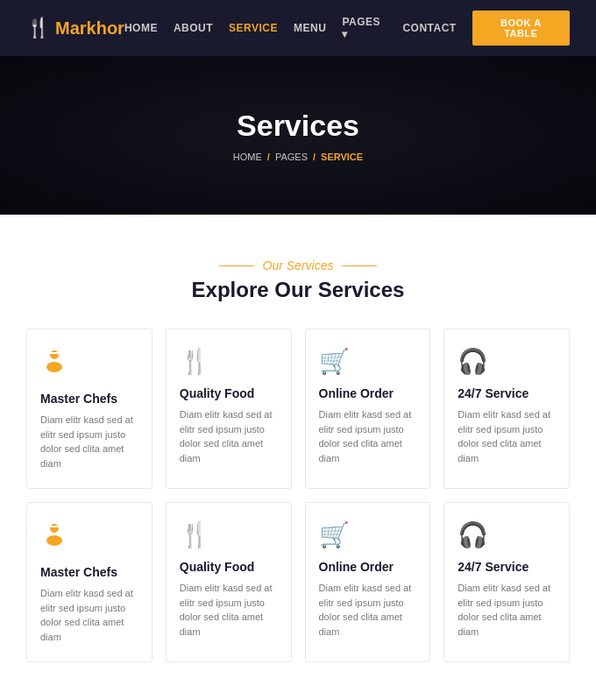 The height and width of the screenshot is (700, 596). Describe the element at coordinates (368, 567) in the screenshot. I see `service-name-7: Online Order` at that location.